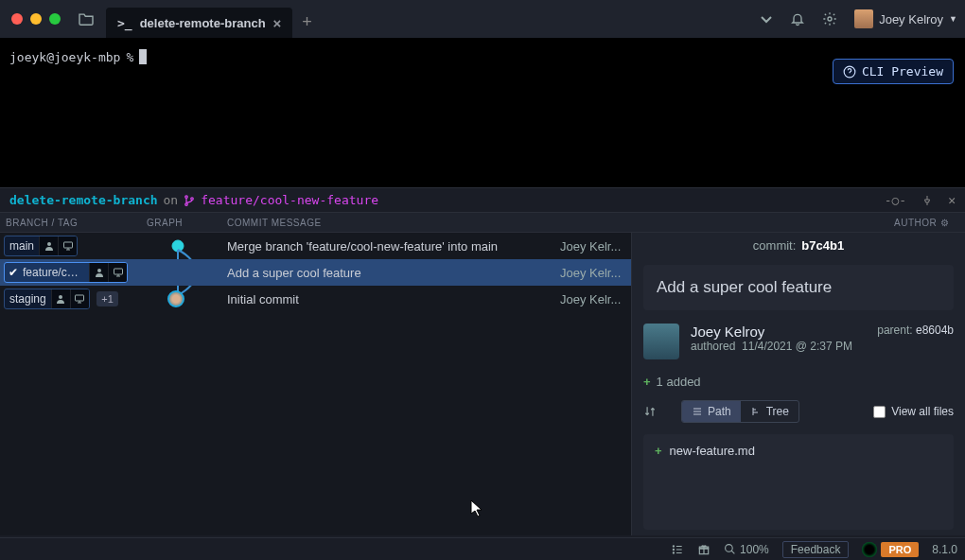 This screenshot has width=965, height=560. I want to click on commit-title-input: Add a super cool feature, so click(798, 288).